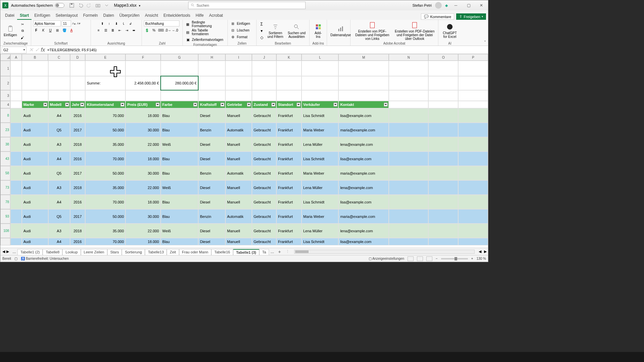 This screenshot has width=644, height=362. Describe the element at coordinates (24, 16) in the screenshot. I see `ribbon-tab-start: Start` at that location.